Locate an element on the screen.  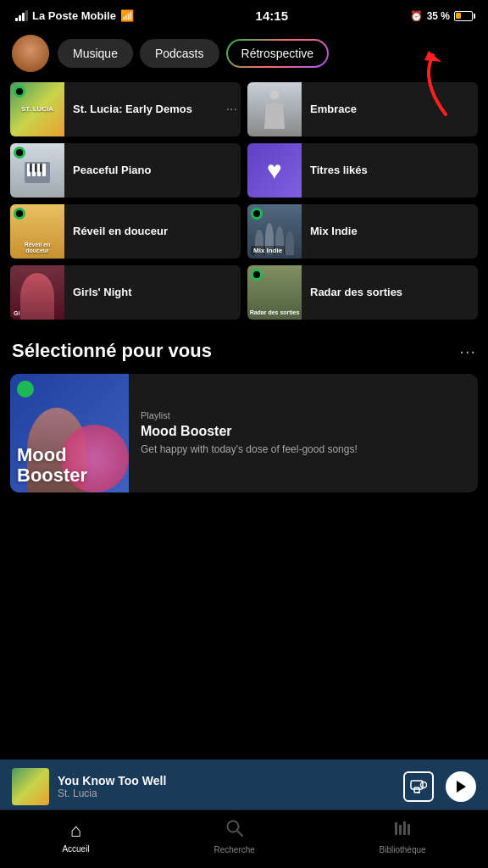
featured-card-type: Playlist is located at coordinates (249, 415).